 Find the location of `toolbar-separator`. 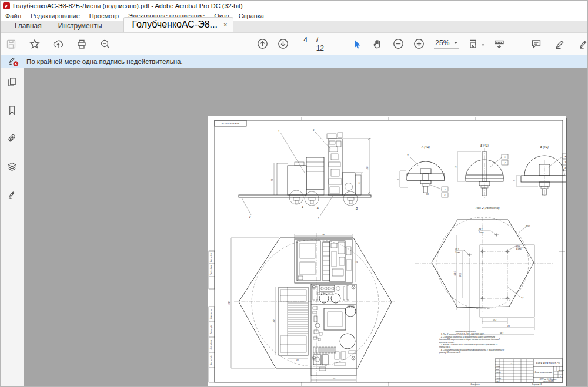

toolbar-separator is located at coordinates (517, 44).